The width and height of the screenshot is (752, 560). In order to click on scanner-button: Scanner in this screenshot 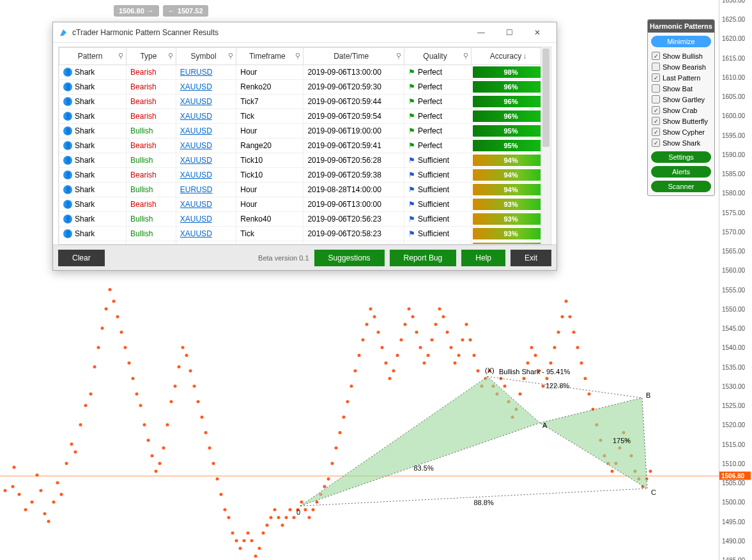, I will do `click(681, 186)`.